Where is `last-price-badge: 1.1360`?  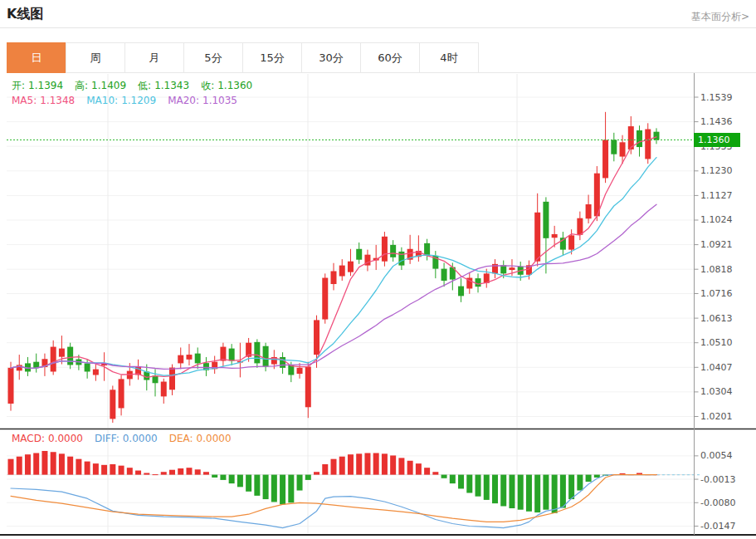 last-price-badge: 1.1360 is located at coordinates (717, 140).